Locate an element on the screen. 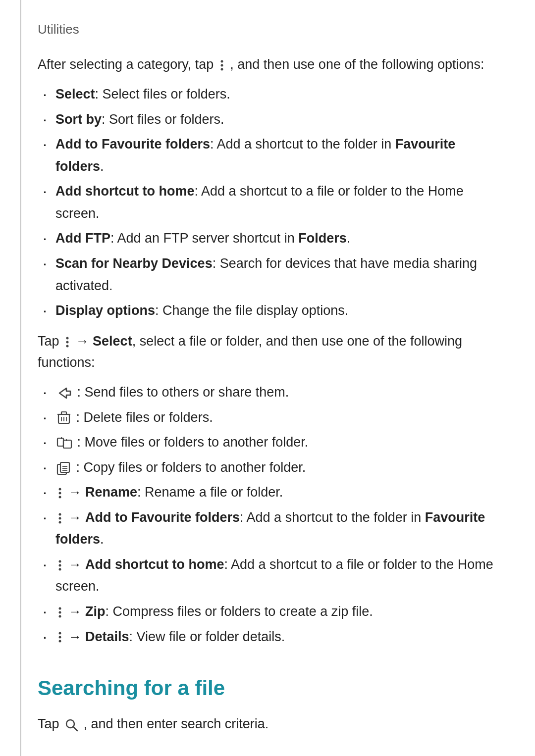  list-item: Scan for Nearby Devices: Search for devi… is located at coordinates (268, 274).